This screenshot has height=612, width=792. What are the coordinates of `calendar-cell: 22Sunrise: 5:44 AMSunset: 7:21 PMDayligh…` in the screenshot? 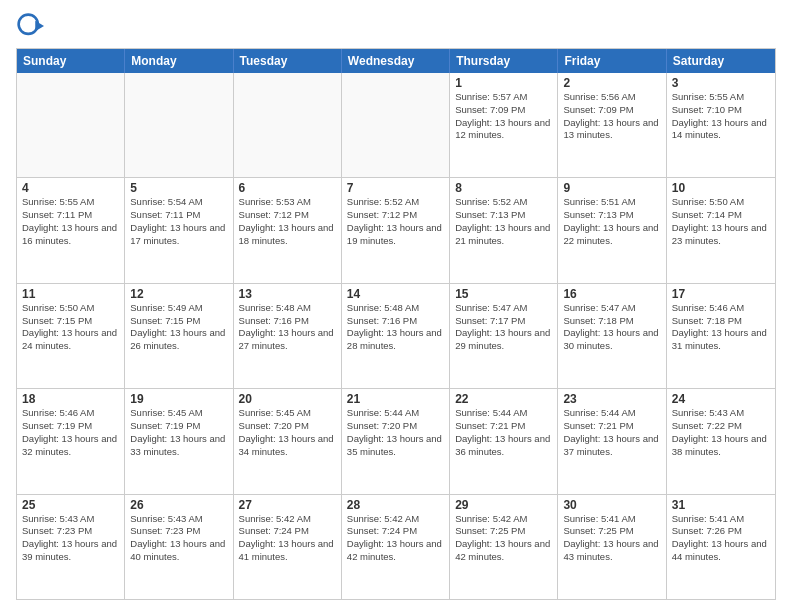 It's located at (504, 441).